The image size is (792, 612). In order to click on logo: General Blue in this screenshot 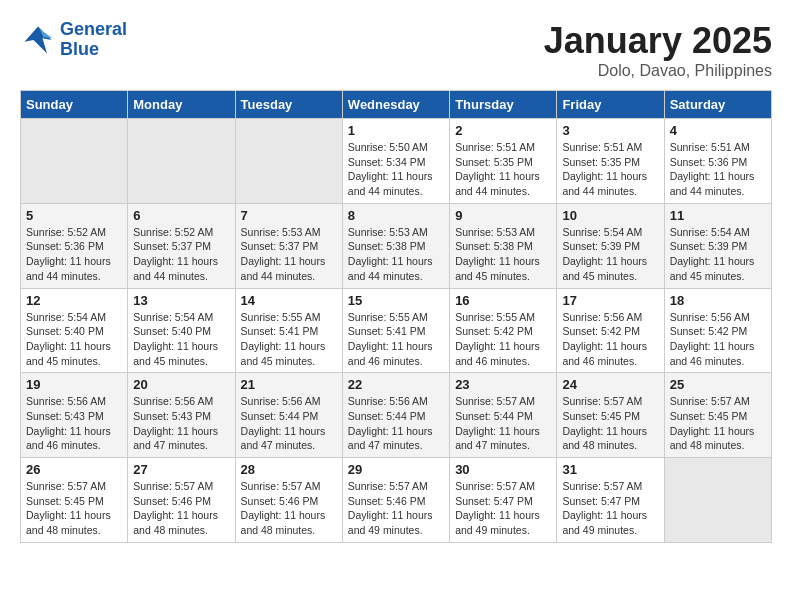, I will do `click(74, 40)`.